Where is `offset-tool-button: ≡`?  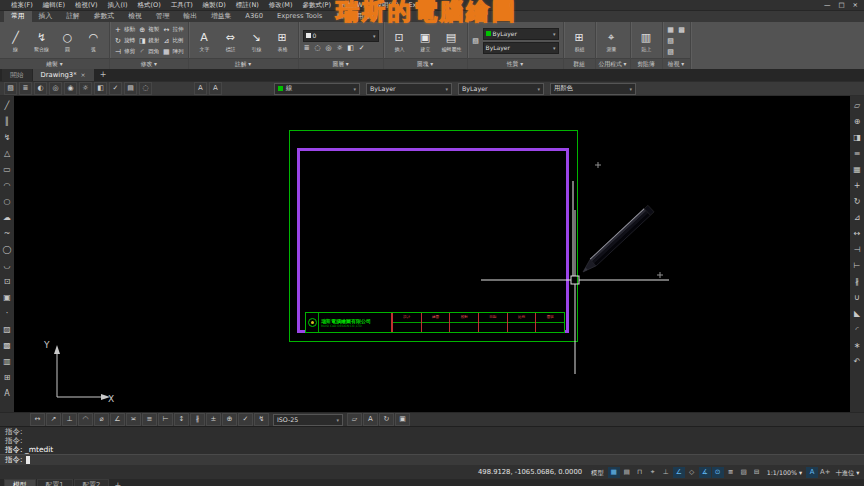
offset-tool-button: ≡ is located at coordinates (857, 154).